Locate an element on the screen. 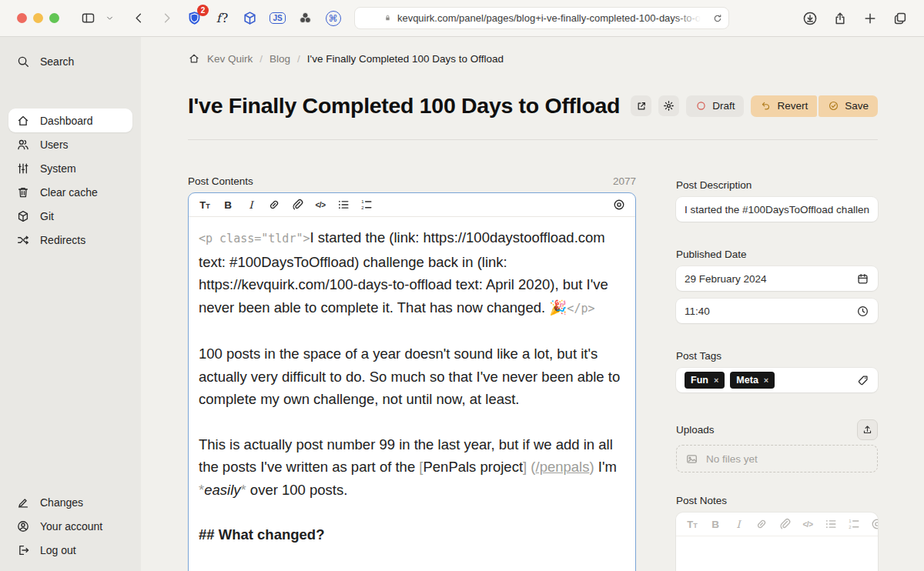 The image size is (924, 571). published-date-input: 29 February 2024 is located at coordinates (777, 279).